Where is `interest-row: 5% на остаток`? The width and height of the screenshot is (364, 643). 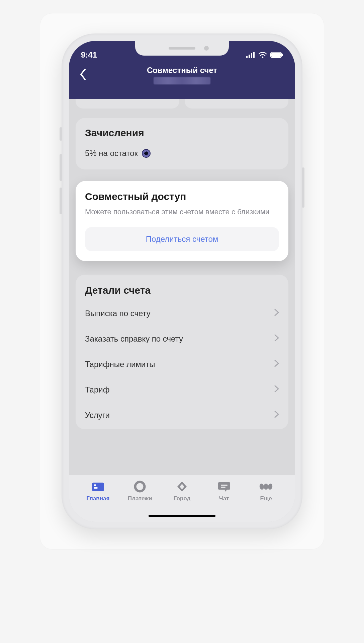
interest-row: 5% на остаток is located at coordinates (182, 153).